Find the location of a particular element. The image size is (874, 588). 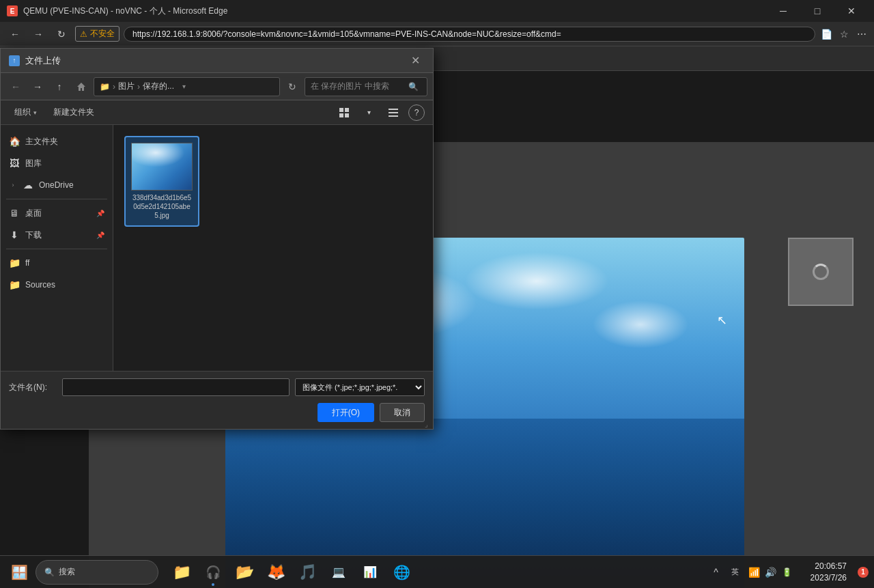

file-thumbnail-img is located at coordinates (162, 167).